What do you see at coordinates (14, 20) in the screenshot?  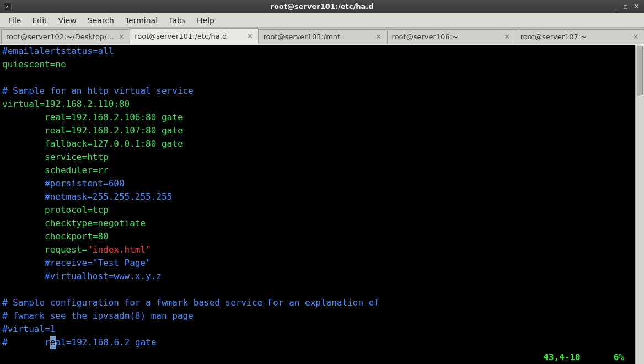 I see `menu-file: File` at bounding box center [14, 20].